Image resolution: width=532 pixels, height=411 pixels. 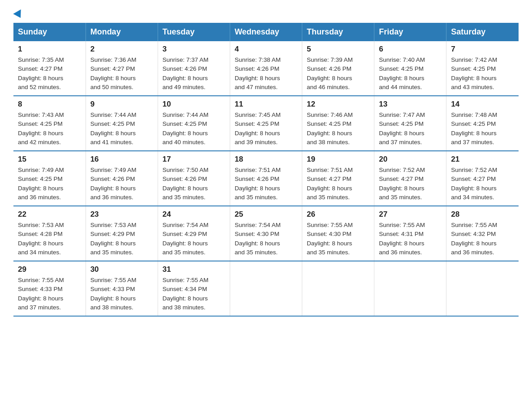 I want to click on calendar-week-3: 15Sunrise: 7:49 AMSunset: 4:25 PMDayligh…, so click(x=266, y=178).